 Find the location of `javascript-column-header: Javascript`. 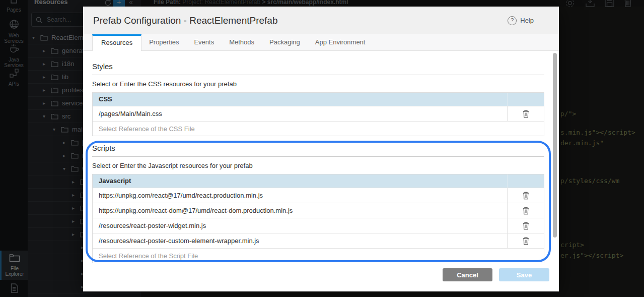

javascript-column-header: Javascript is located at coordinates (300, 181).